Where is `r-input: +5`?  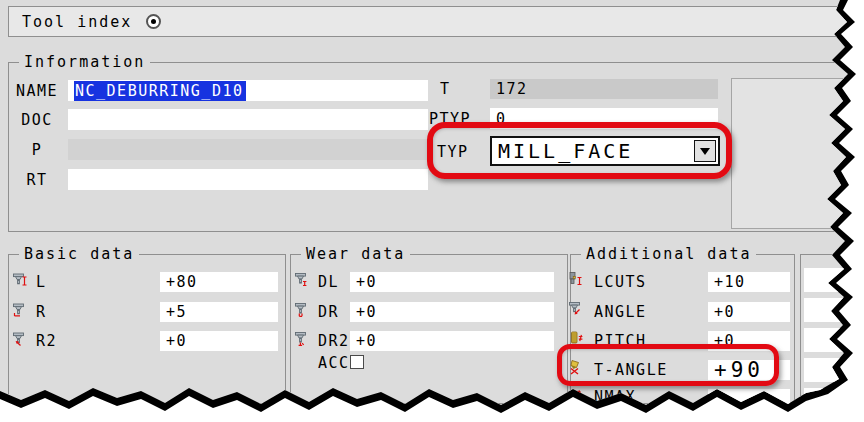
r-input: +5 is located at coordinates (219, 312).